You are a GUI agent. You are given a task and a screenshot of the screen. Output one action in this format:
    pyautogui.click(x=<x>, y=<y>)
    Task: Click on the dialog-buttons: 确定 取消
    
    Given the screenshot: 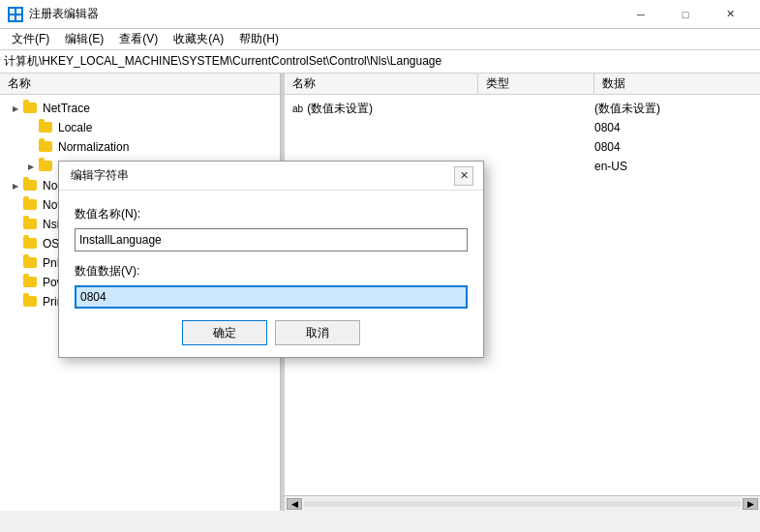 What is the action you would take?
    pyautogui.click(x=271, y=333)
    